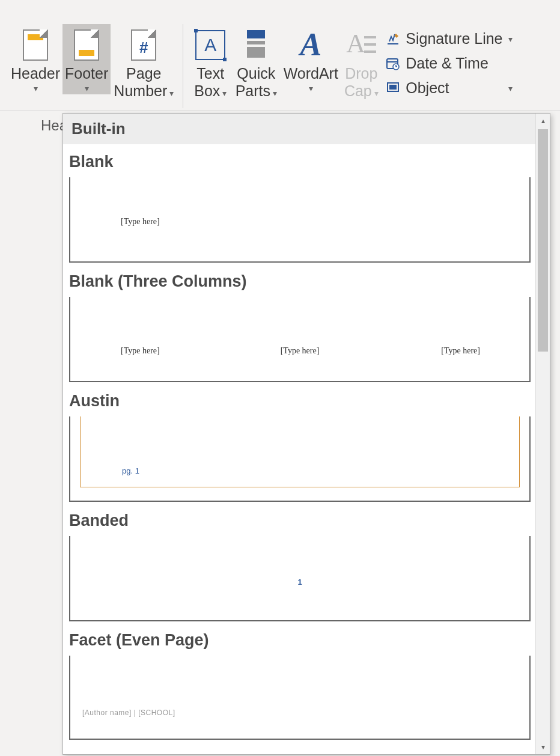 This screenshot has width=560, height=756. I want to click on text-box-icon: A, so click(210, 45).